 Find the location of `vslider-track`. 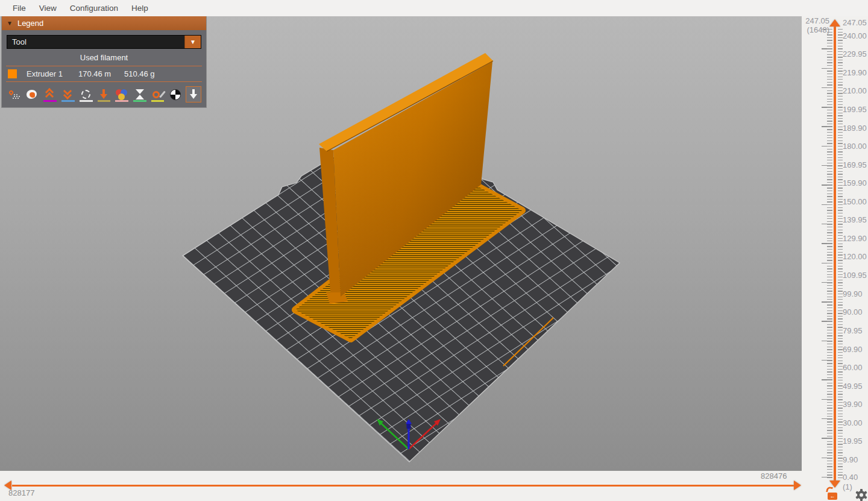

vslider-track is located at coordinates (835, 254).